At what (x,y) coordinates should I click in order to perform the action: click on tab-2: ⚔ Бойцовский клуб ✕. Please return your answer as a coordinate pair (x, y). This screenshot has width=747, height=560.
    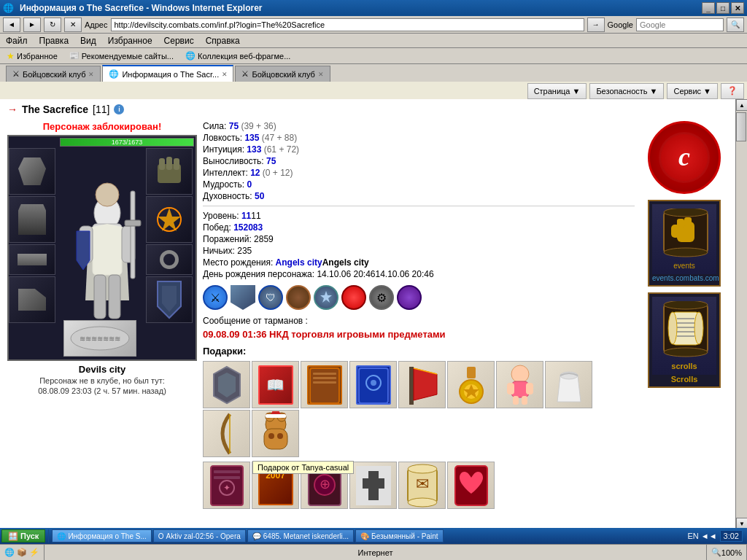
    Looking at the image, I should click on (282, 74).